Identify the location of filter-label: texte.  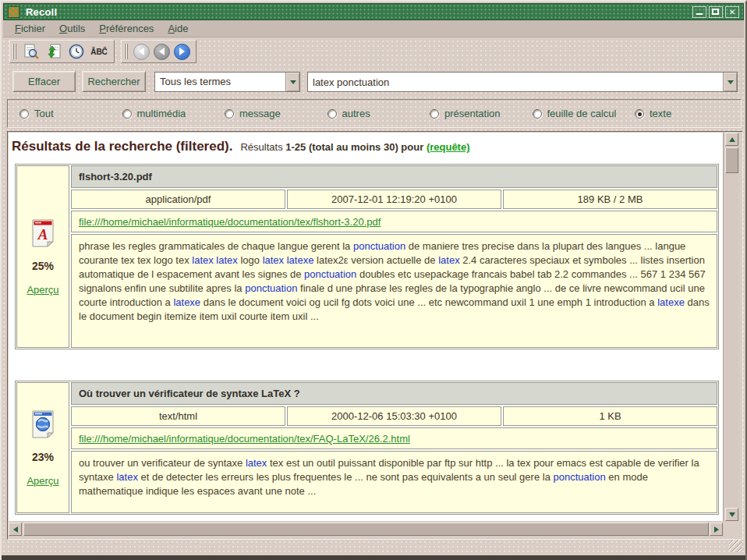
(660, 114).